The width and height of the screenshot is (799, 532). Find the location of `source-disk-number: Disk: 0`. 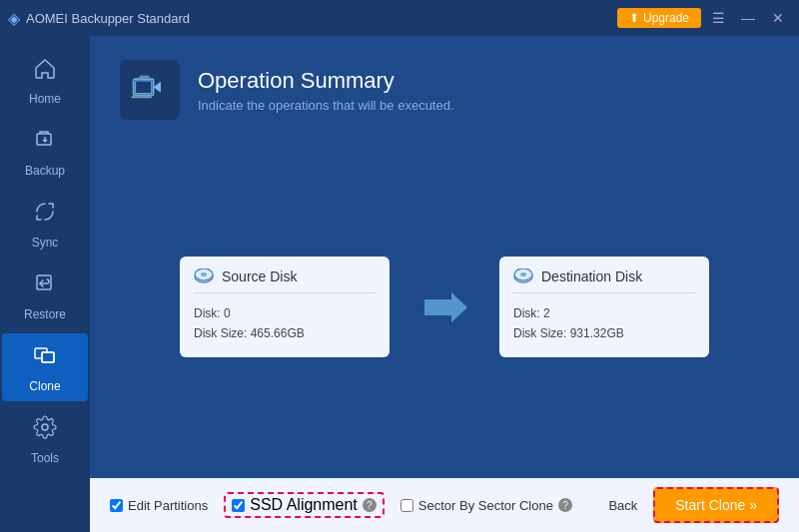

source-disk-number: Disk: 0 is located at coordinates (285, 313).